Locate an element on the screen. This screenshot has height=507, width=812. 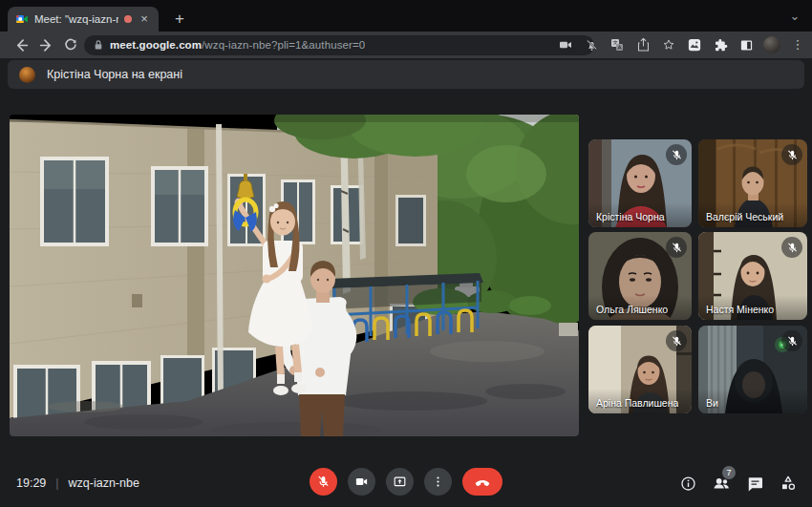
present-screen-button is located at coordinates (399, 481).